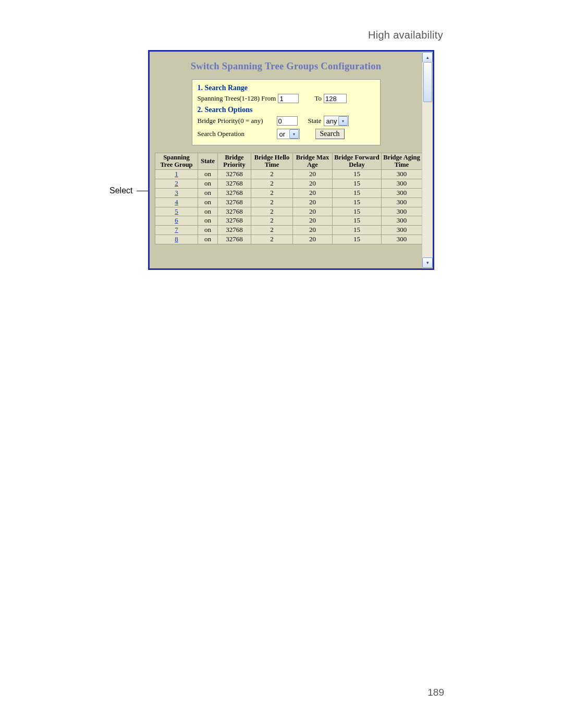 This screenshot has width=563, height=728. I want to click on th-priority: Bridge Priority, so click(235, 162).